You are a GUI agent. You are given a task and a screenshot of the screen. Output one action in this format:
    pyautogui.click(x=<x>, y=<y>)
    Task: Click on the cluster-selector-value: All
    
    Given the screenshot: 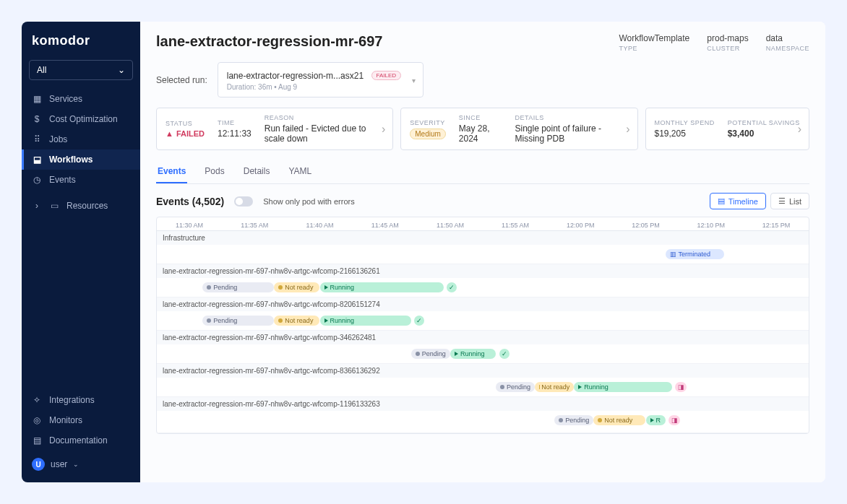 What is the action you would take?
    pyautogui.click(x=42, y=70)
    